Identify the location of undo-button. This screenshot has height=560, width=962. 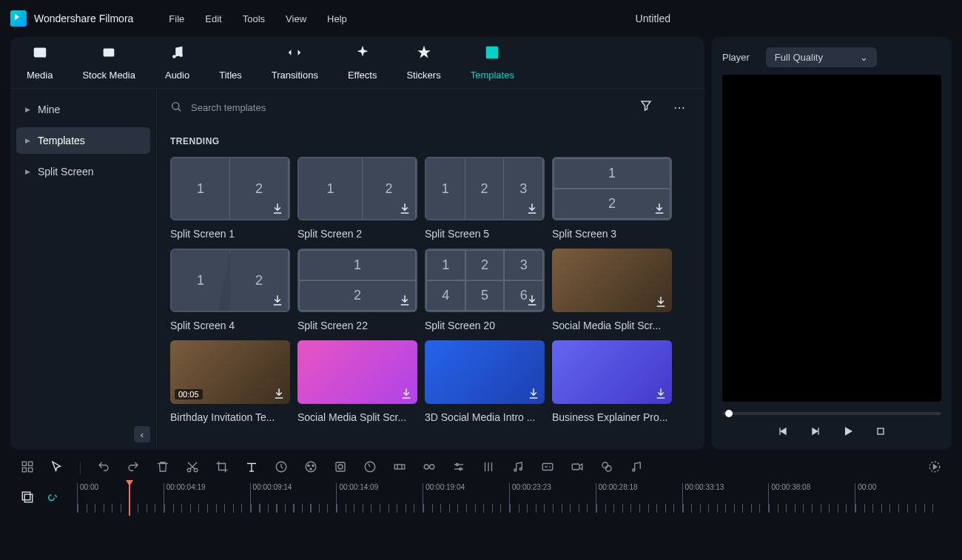
(104, 468).